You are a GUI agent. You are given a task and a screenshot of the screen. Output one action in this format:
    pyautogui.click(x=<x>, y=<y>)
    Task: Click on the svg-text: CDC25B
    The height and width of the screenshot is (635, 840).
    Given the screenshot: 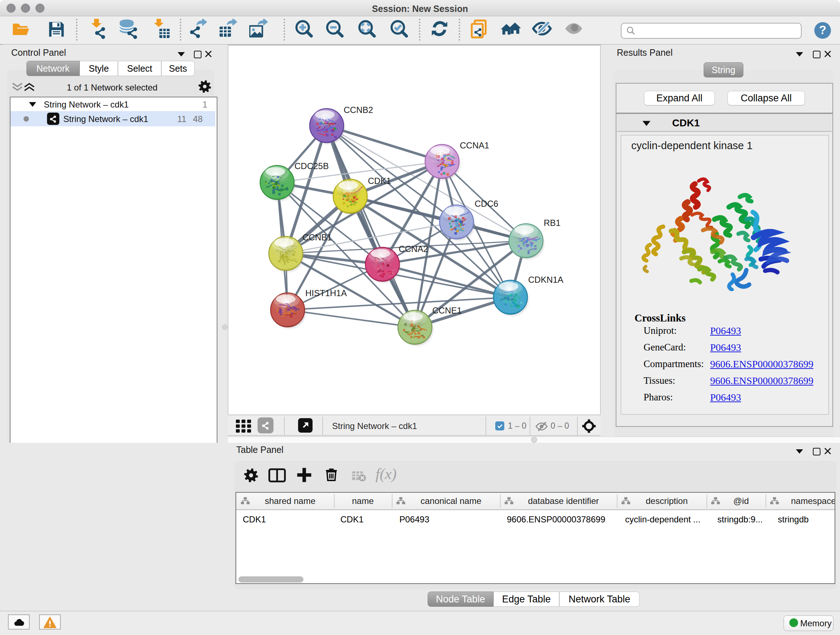 What is the action you would take?
    pyautogui.click(x=311, y=166)
    